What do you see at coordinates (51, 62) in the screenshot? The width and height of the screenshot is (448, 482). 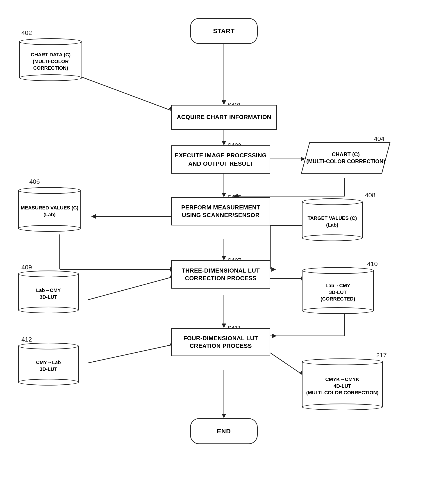 I see `db402-text: CHART DATA (C) (MULTI-COLOR CORRECTION)` at bounding box center [51, 62].